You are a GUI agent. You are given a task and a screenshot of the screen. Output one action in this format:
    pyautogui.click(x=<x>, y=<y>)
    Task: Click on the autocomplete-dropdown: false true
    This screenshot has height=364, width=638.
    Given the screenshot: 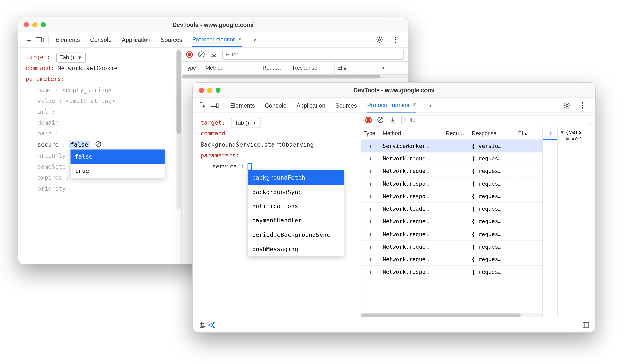 What is the action you would take?
    pyautogui.click(x=118, y=164)
    